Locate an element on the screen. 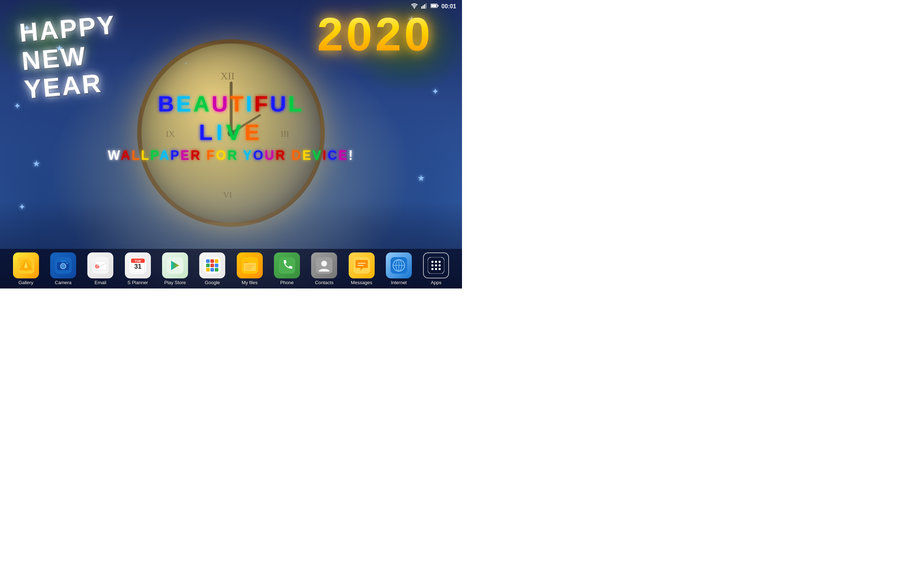 The height and width of the screenshot is (577, 924). sparkle-star-5: ✦ is located at coordinates (22, 207).